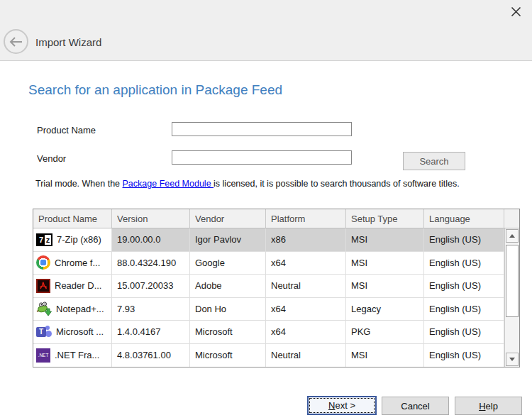  I want to click on back-button, so click(16, 41).